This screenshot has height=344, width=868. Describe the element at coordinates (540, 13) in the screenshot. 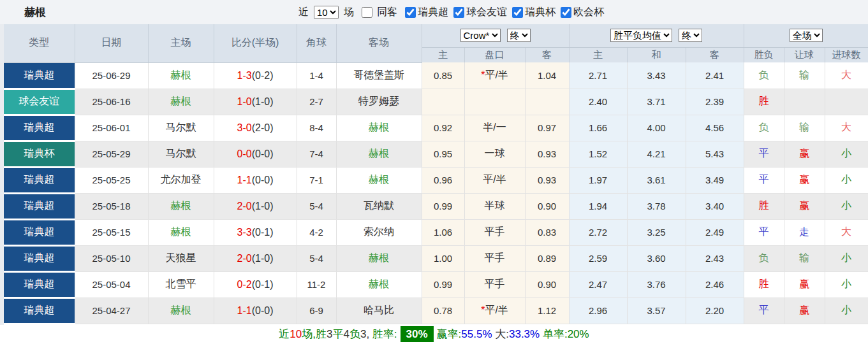

I see `filter-label-cup: 瑞典杯` at that location.